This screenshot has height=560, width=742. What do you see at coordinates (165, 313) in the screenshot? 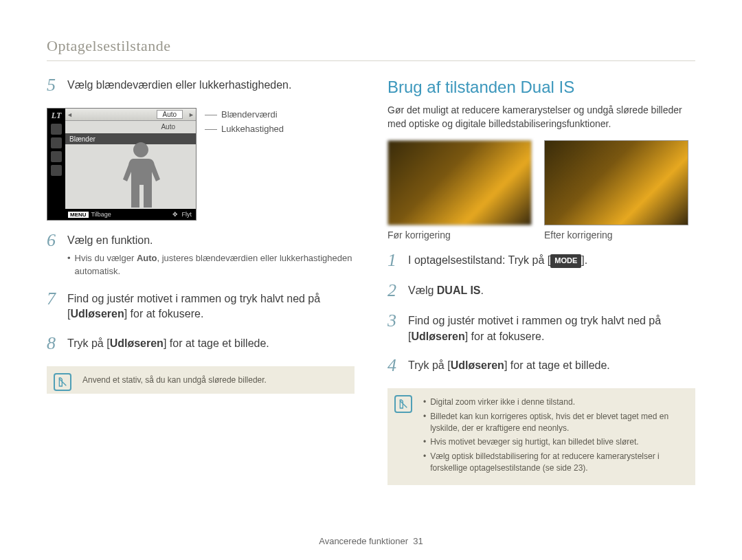
I see `step-7-b: for at fokusere.` at bounding box center [165, 313].